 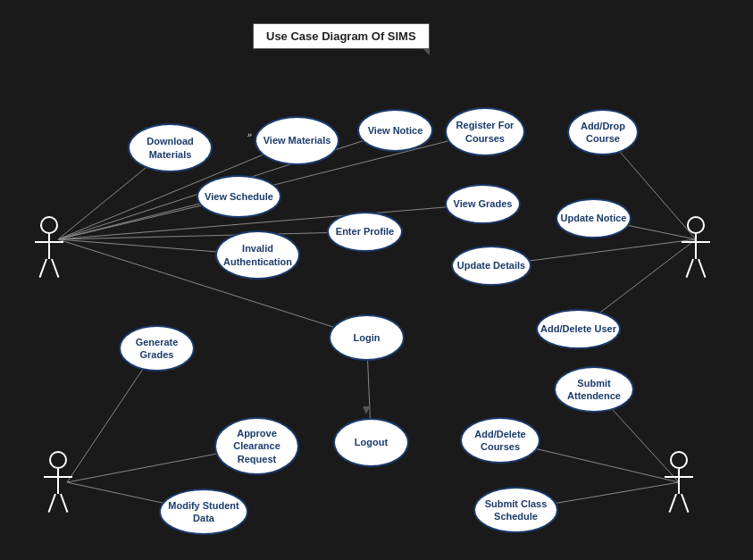 What do you see at coordinates (170, 148) in the screenshot?
I see `use-case-download-materials: DownloadMaterials` at bounding box center [170, 148].